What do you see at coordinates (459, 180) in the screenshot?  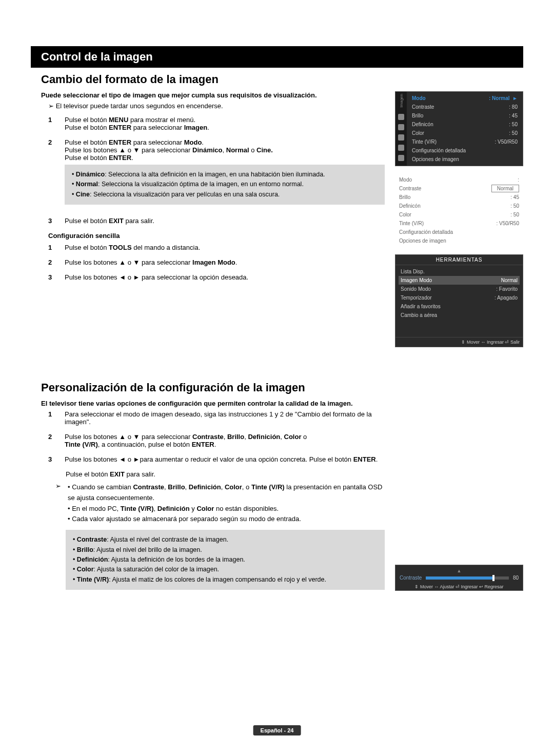 I see `osd-row: Modo:` at bounding box center [459, 180].